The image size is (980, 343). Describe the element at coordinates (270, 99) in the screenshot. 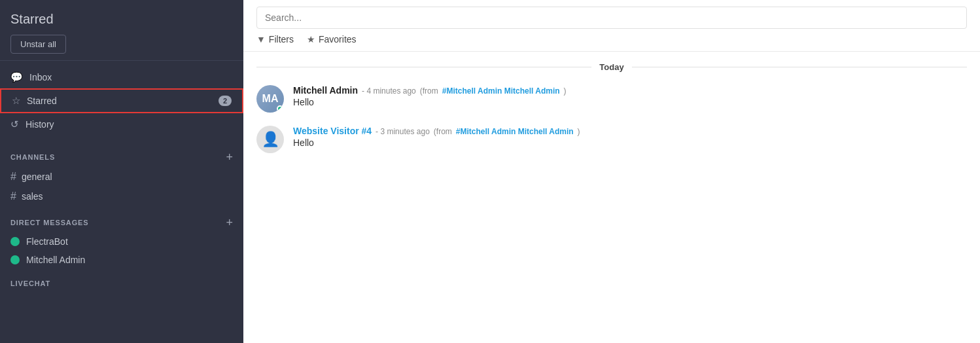

I see `avatar: MA` at that location.